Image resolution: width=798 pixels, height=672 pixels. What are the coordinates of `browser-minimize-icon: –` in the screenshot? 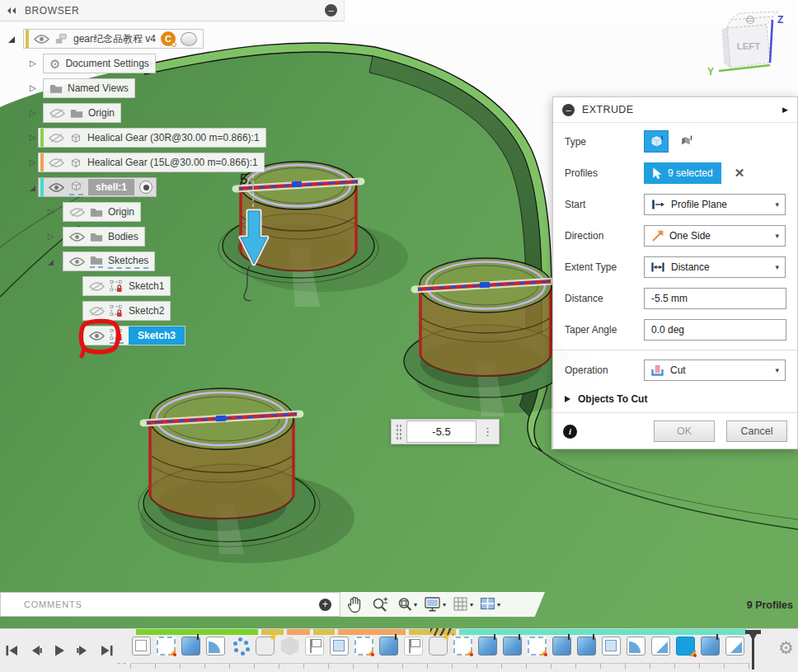 It's located at (331, 10).